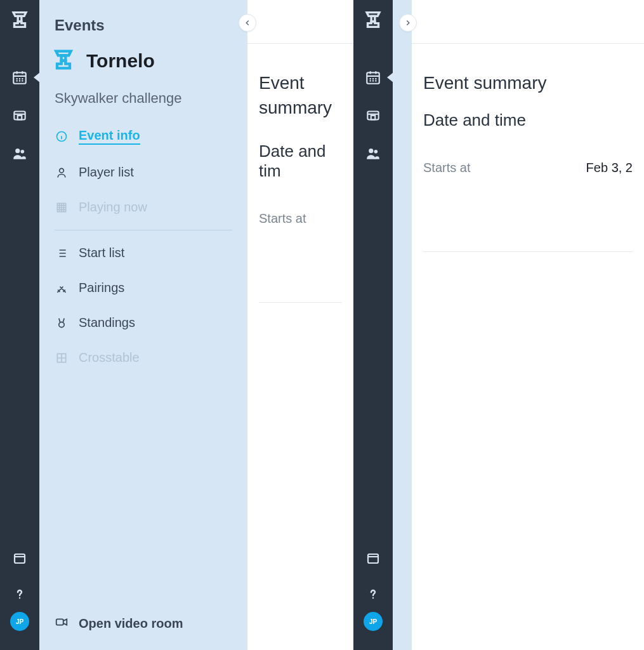 This screenshot has width=644, height=650. What do you see at coordinates (62, 173) in the screenshot?
I see `person-icon` at bounding box center [62, 173].